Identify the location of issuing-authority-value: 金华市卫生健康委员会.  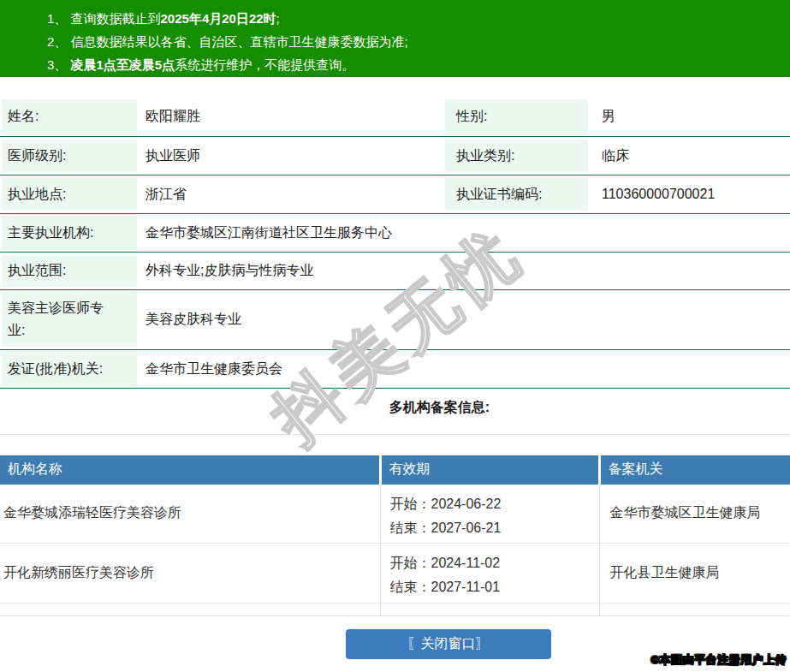
(464, 368).